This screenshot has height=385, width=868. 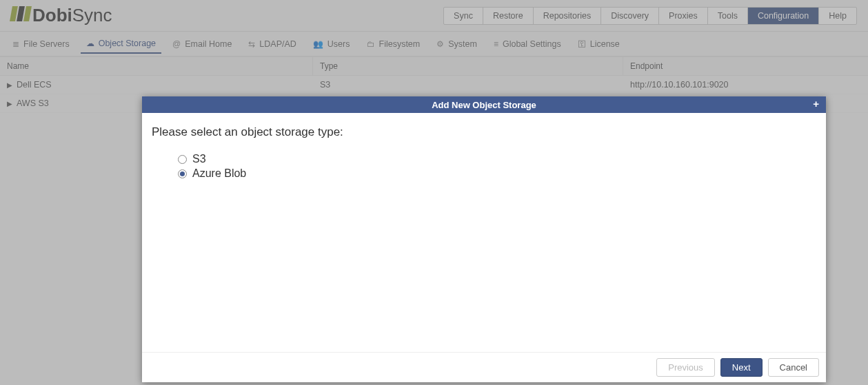 I want to click on radio-option-azure-blob: Azure Blob, so click(x=497, y=174).